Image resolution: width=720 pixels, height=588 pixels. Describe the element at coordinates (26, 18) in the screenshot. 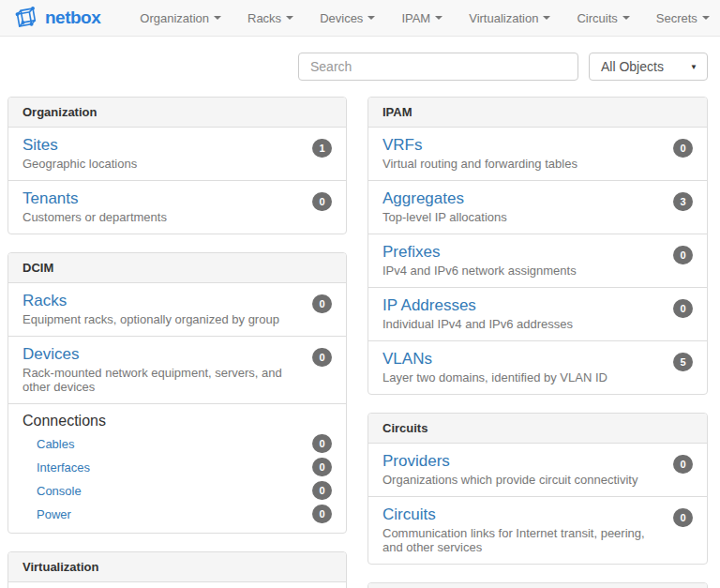

I see `netbox-logo-icon` at that location.